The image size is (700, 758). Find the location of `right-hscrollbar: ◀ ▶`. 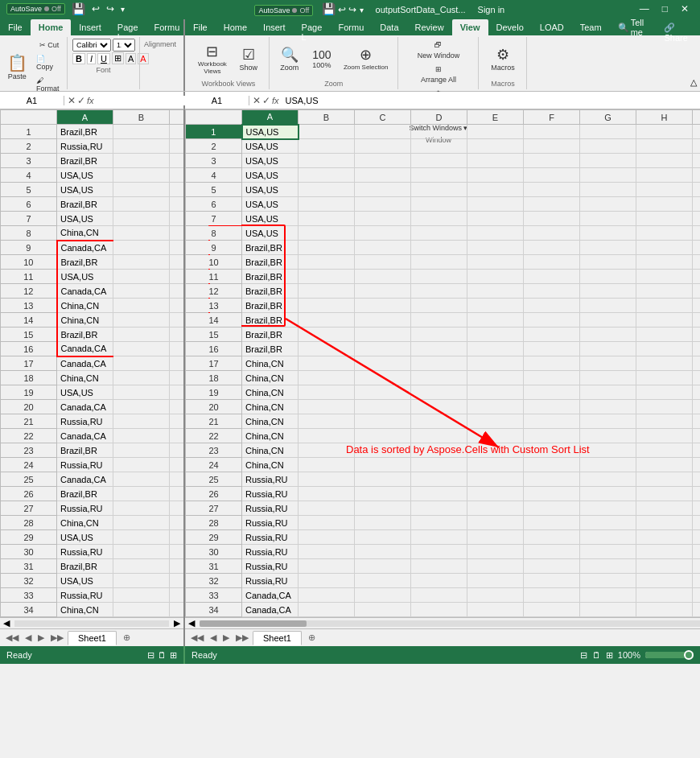

right-hscrollbar: ◀ ▶ is located at coordinates (443, 623).